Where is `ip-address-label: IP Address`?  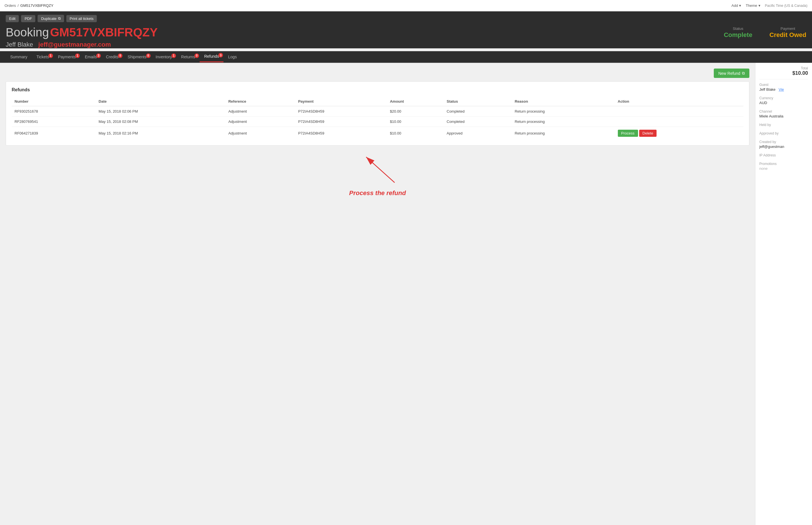 ip-address-label: IP Address is located at coordinates (784, 155).